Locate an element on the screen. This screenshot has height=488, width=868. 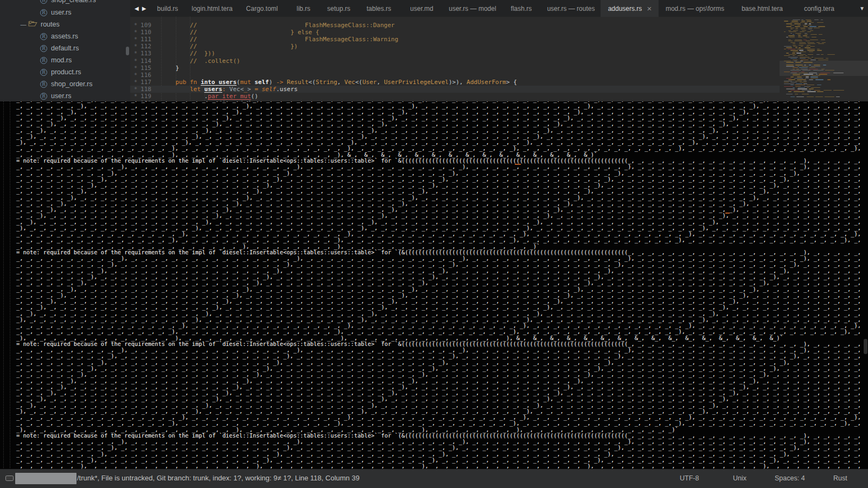
tab-flash.rs: flash.rs is located at coordinates (521, 9).